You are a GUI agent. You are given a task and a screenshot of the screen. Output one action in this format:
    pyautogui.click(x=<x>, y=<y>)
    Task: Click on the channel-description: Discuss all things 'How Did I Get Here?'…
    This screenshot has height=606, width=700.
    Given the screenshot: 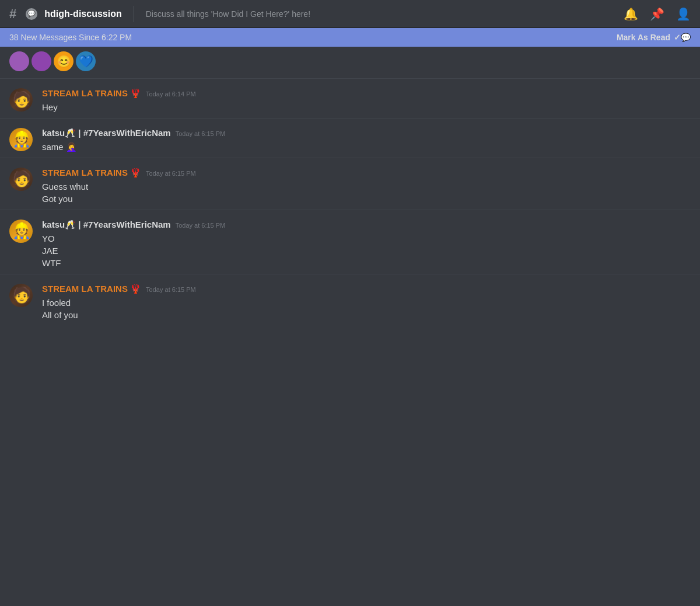 What is the action you would take?
    pyautogui.click(x=382, y=14)
    